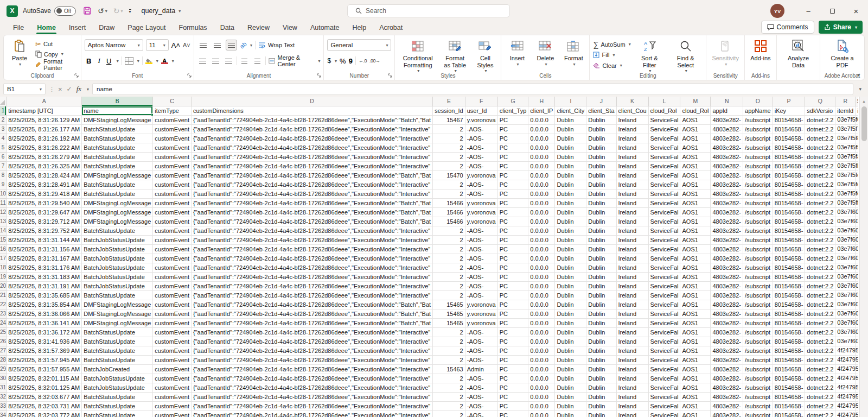  What do you see at coordinates (727, 230) in the screenshot?
I see `cell-N14: 4803e282-` at bounding box center [727, 230].